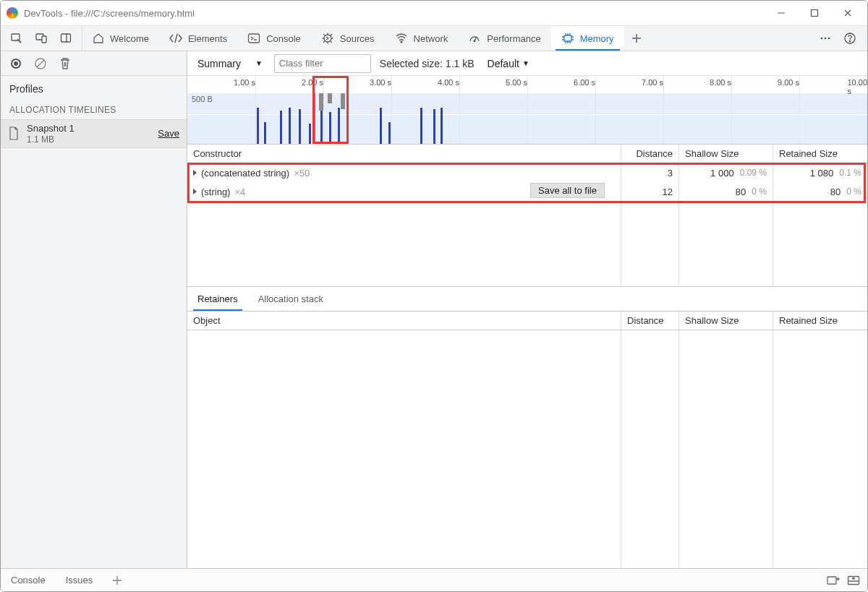 This screenshot has height=592, width=868. I want to click on minimize-button, so click(781, 13).